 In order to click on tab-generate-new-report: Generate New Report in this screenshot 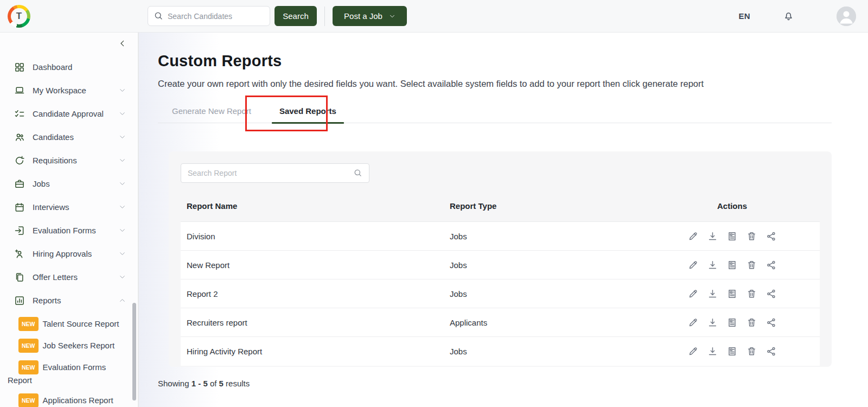, I will do `click(212, 112)`.